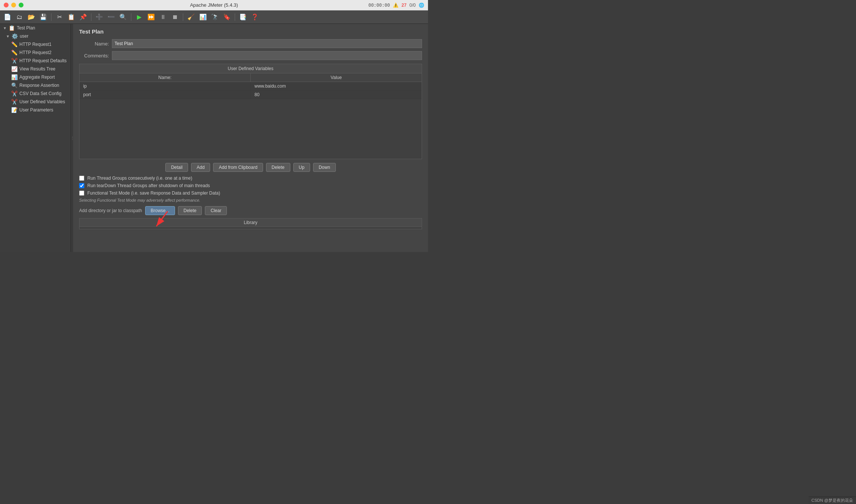 This screenshot has width=856, height=504. I want to click on toolbar: 📄 🗂 📂 💾 ✂ 📋 📌 ➕ ➖ 🔍 ▶ ⏩ ⏸ ⏹ 🧹 📊 🔭 🔖 📑 ❓, so click(214, 17).